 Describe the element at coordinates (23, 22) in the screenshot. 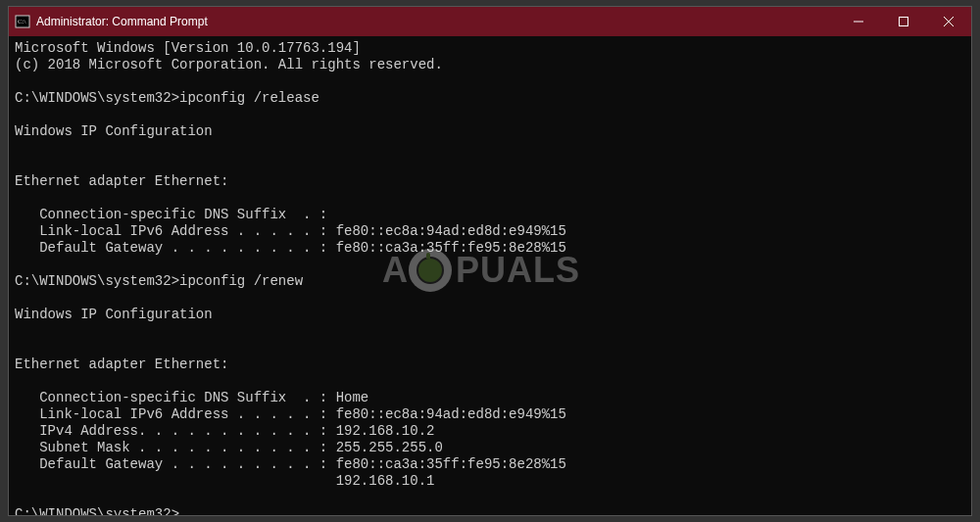

I see `cmd-icon: C:\` at that location.